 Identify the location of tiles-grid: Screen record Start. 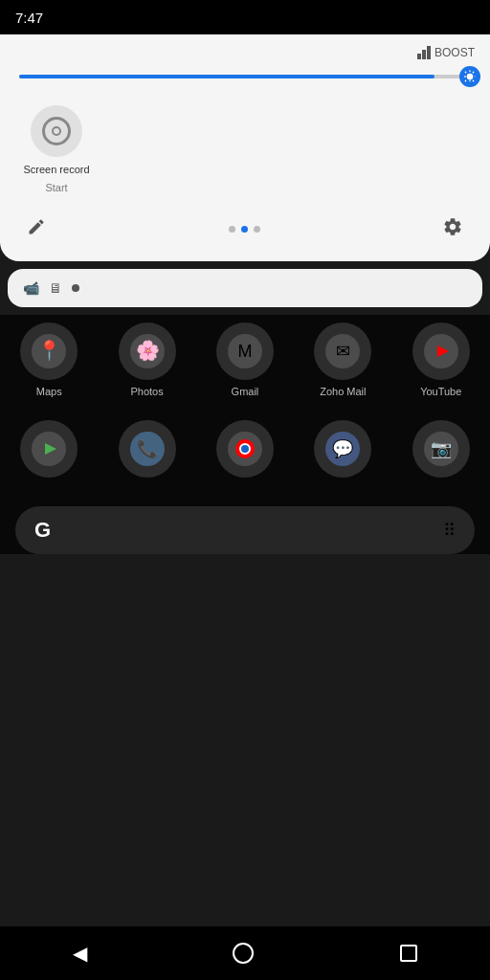
(245, 149).